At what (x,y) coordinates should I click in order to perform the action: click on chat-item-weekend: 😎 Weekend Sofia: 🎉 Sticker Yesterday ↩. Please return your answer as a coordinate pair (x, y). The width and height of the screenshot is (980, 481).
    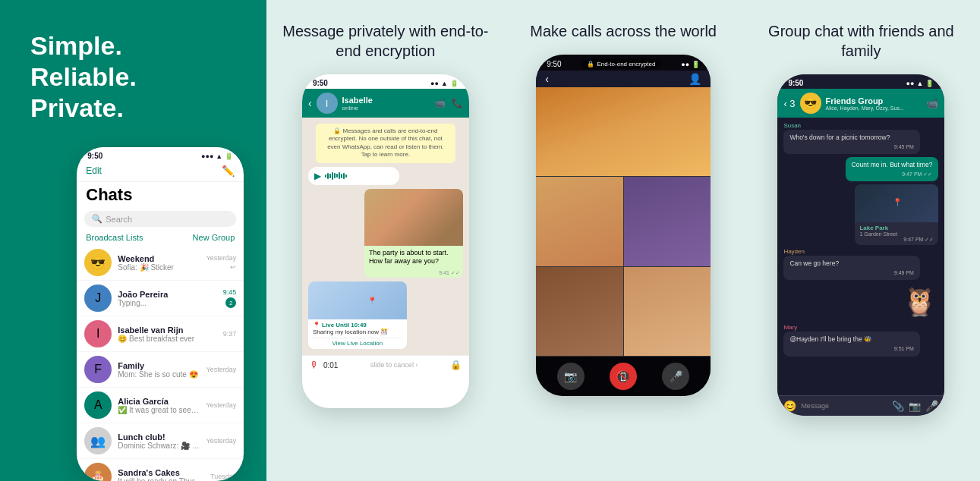
    Looking at the image, I should click on (160, 263).